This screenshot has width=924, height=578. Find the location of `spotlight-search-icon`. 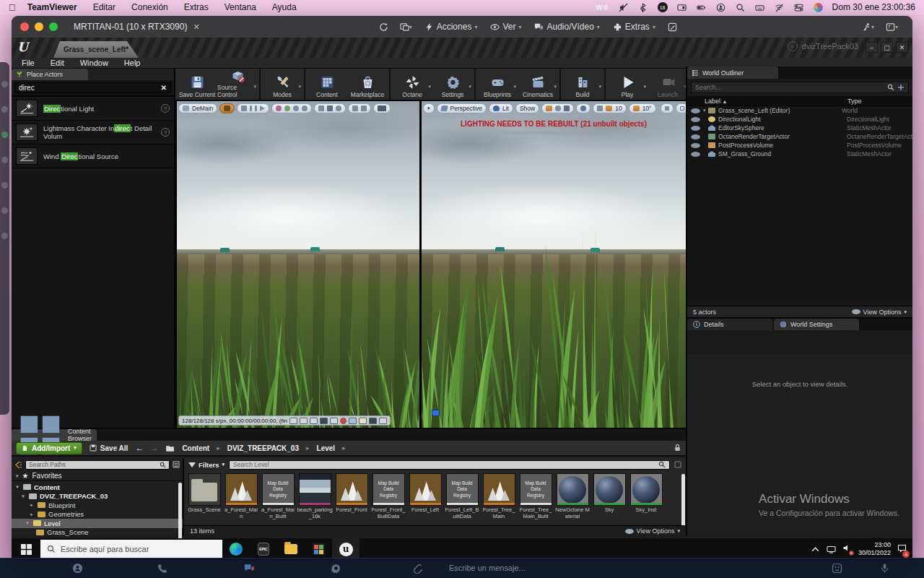

spotlight-search-icon is located at coordinates (741, 7).